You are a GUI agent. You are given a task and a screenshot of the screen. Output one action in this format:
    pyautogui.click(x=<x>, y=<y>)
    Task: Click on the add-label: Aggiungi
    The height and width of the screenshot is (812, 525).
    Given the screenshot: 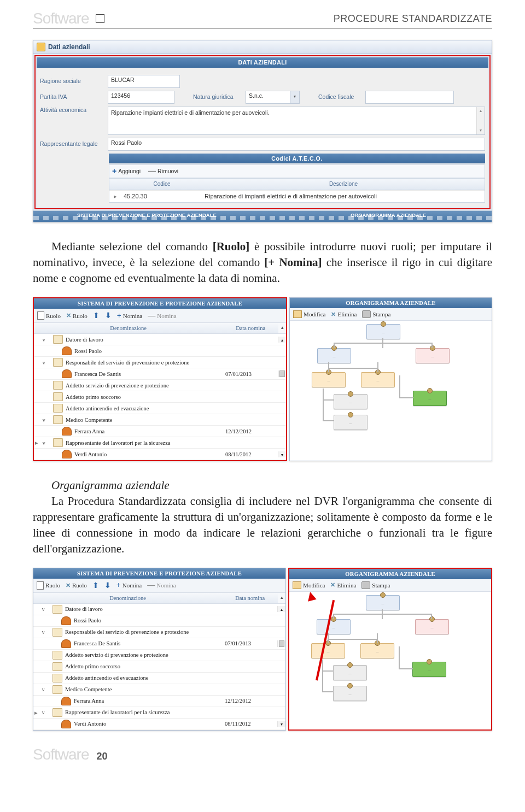 What is the action you would take?
    pyautogui.click(x=129, y=172)
    